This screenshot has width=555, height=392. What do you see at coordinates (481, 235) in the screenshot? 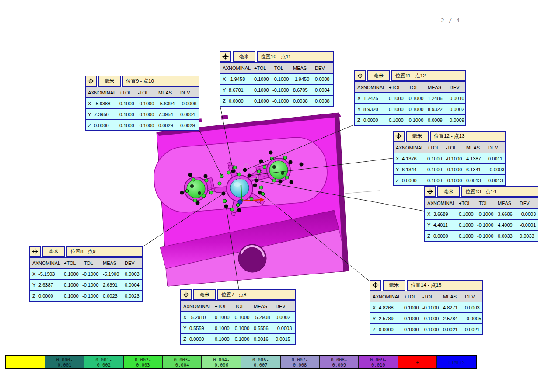
I see `table-row: Z0.00000.1000-0.10000.00330.0033` at bounding box center [481, 235].